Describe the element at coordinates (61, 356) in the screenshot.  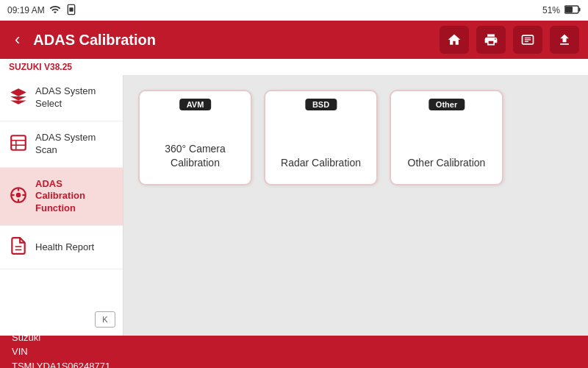
I see `vehicle-vin: VIN TSMLYDA1S06248771` at that location.